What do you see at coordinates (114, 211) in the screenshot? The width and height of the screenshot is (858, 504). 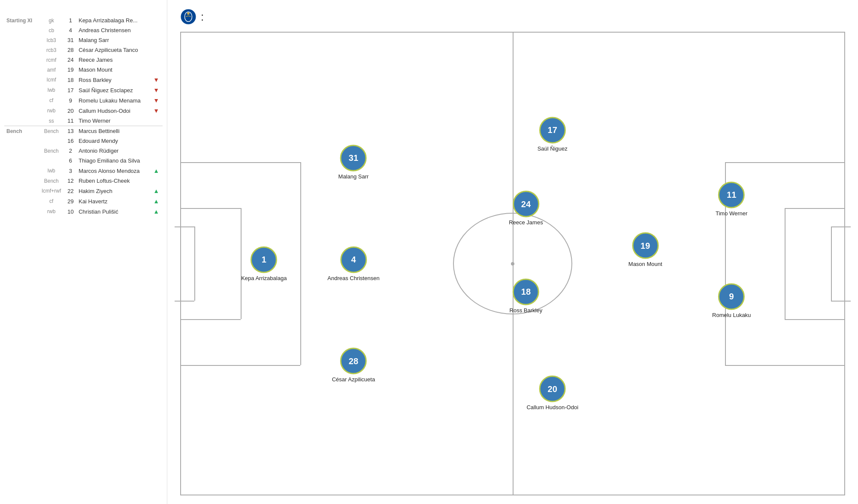 I see `row-name: Christian Pulišić` at bounding box center [114, 211].